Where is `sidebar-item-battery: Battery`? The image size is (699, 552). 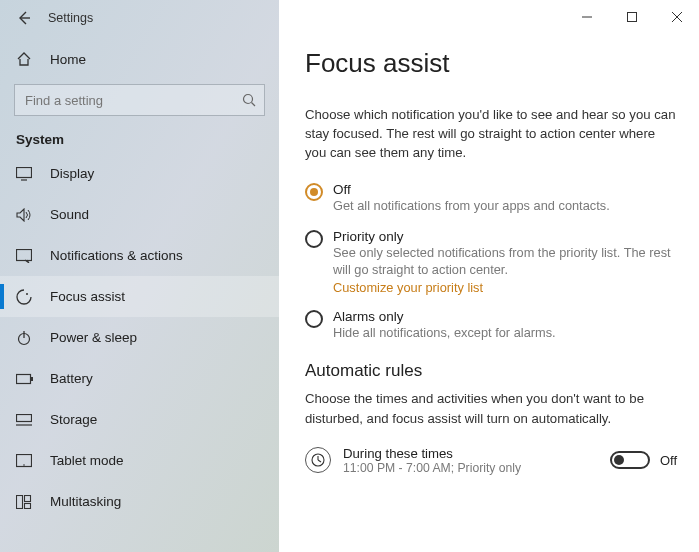 sidebar-item-battery: Battery is located at coordinates (140, 378).